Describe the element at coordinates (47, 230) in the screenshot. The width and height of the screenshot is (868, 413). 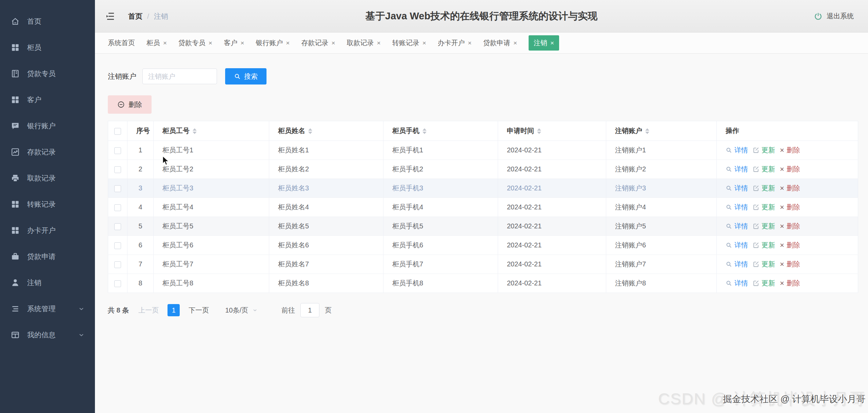
I see `sidebar-item-card-opening: 办卡开户` at that location.